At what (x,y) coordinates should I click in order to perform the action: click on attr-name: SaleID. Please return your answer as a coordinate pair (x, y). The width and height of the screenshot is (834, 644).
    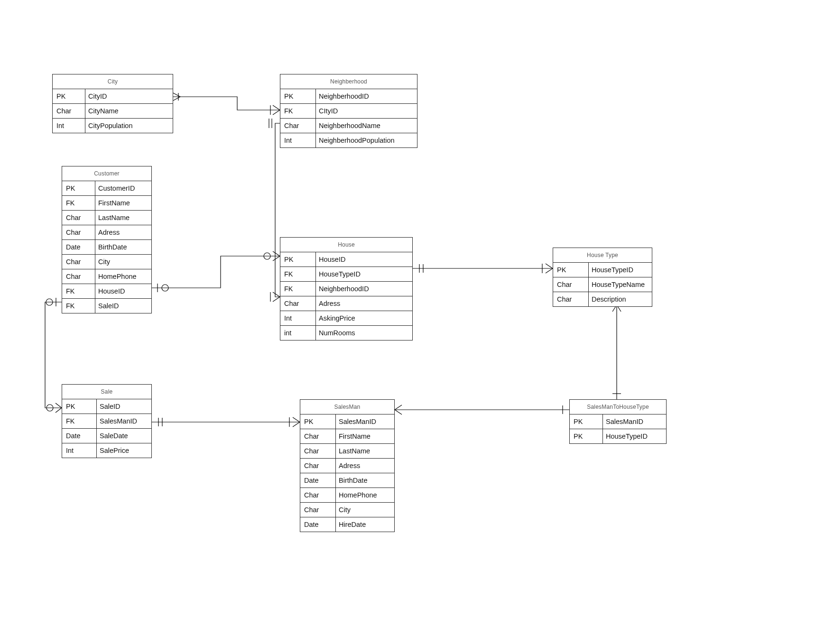
    Looking at the image, I should click on (123, 306).